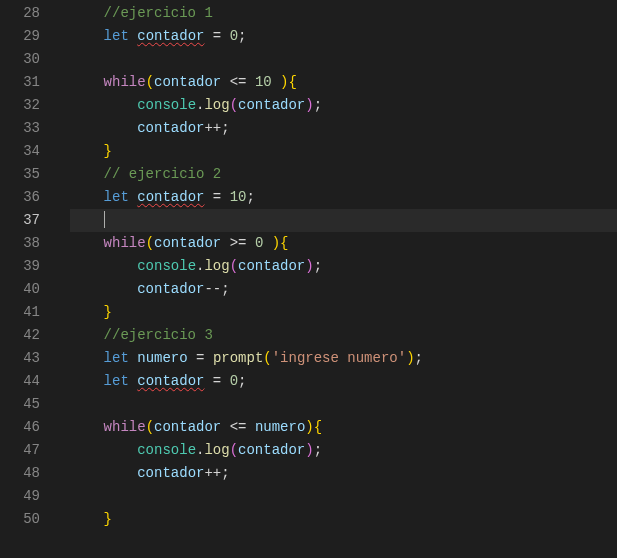  Describe the element at coordinates (234, 381) in the screenshot. I see `token-num: 0` at that location.